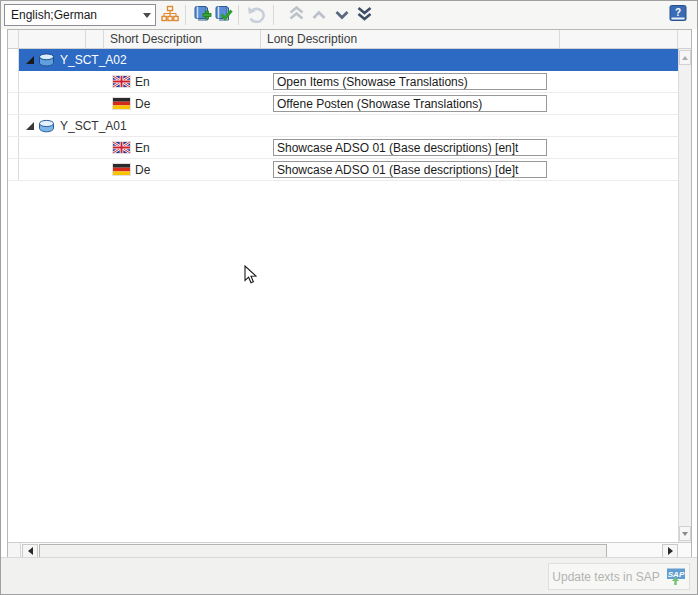 Image resolution: width=698 pixels, height=595 pixels. Describe the element at coordinates (606, 577) in the screenshot. I see `update-button-label: Update texts in SAP` at that location.